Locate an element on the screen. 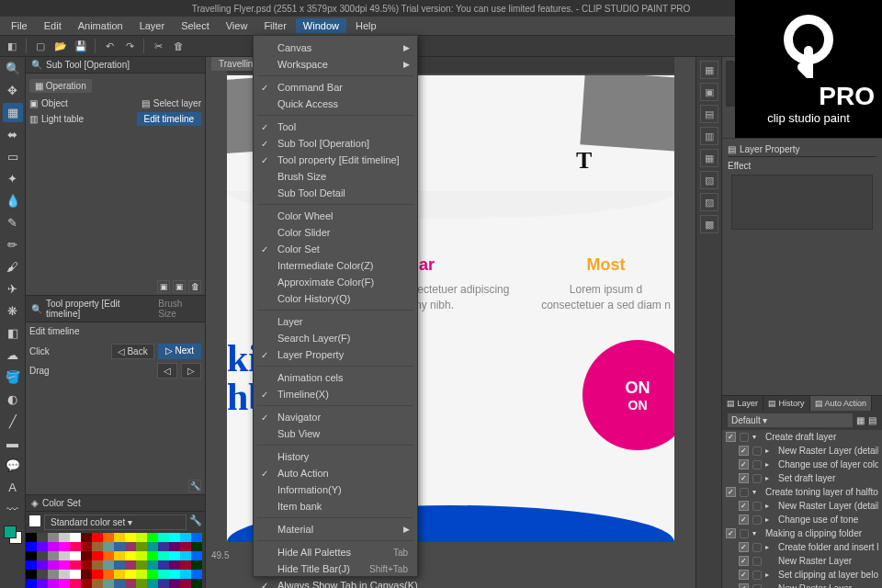 The image size is (882, 588). menu-item-intermediate-color-z-: Intermediate Color(Z) is located at coordinates (335, 266).